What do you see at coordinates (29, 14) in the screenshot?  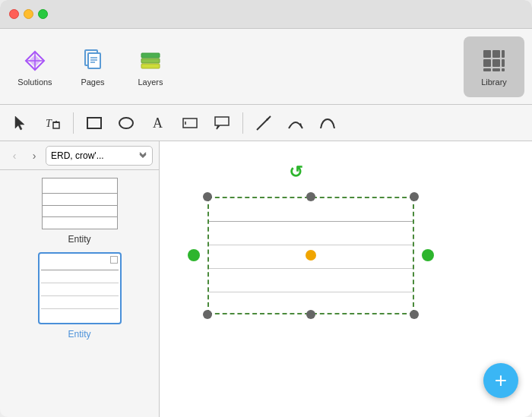 I see `minimize-button` at bounding box center [29, 14].